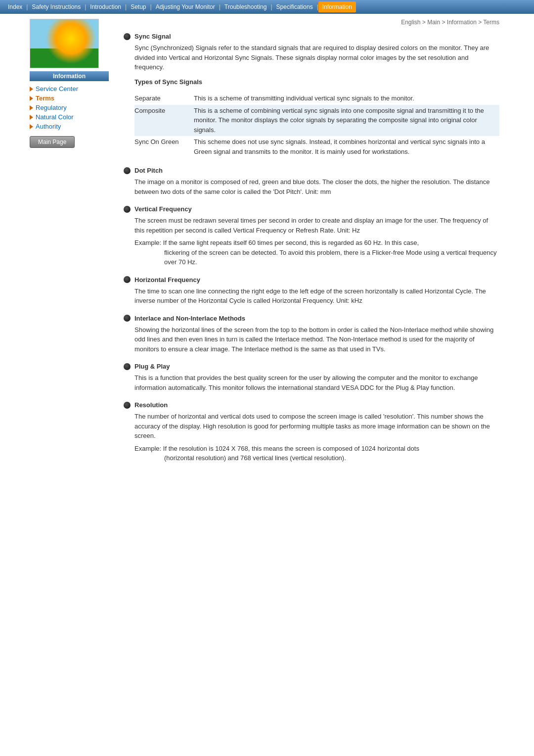  Describe the element at coordinates (347, 121) in the screenshot. I see `sync-type-desc-1: This is a scheme of combining vertical s…` at that location.